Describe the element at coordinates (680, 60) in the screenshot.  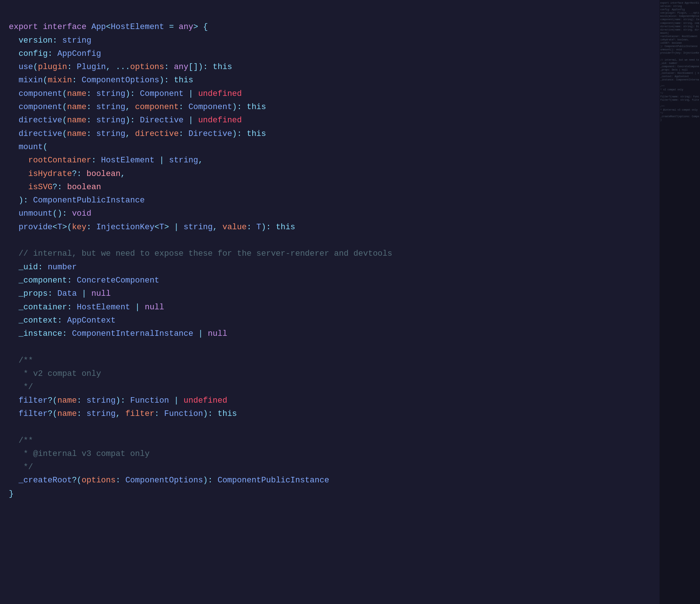
I see `minimap-line: // internal, but we need to expose these…` at that location.